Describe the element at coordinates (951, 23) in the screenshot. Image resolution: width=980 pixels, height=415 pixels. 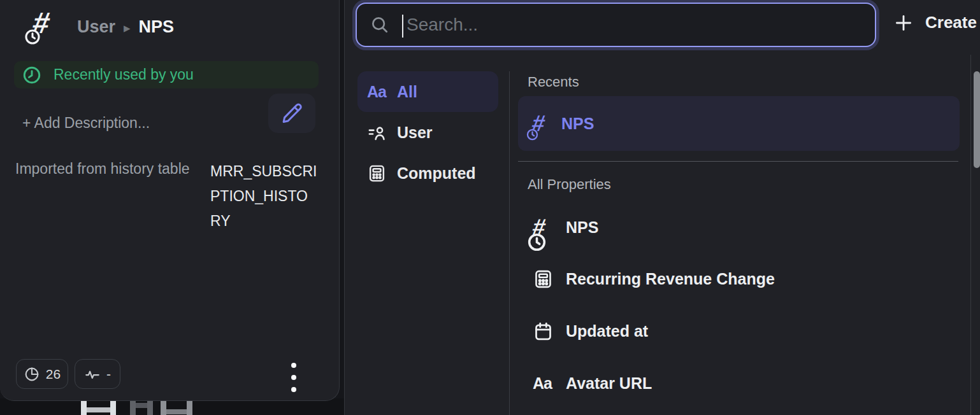
I see `create-label: Create` at that location.